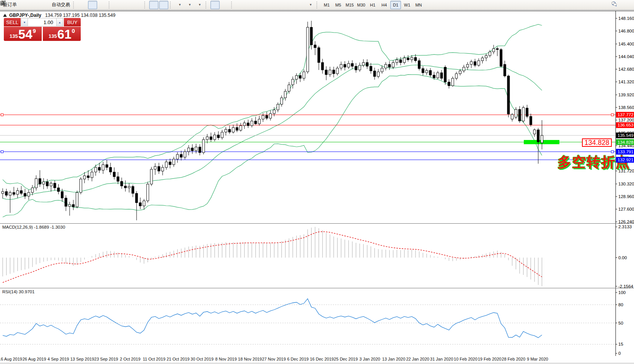 This screenshot has height=364, width=634. Describe the element at coordinates (83, 5) in the screenshot. I see `bar-chart-button` at that location.